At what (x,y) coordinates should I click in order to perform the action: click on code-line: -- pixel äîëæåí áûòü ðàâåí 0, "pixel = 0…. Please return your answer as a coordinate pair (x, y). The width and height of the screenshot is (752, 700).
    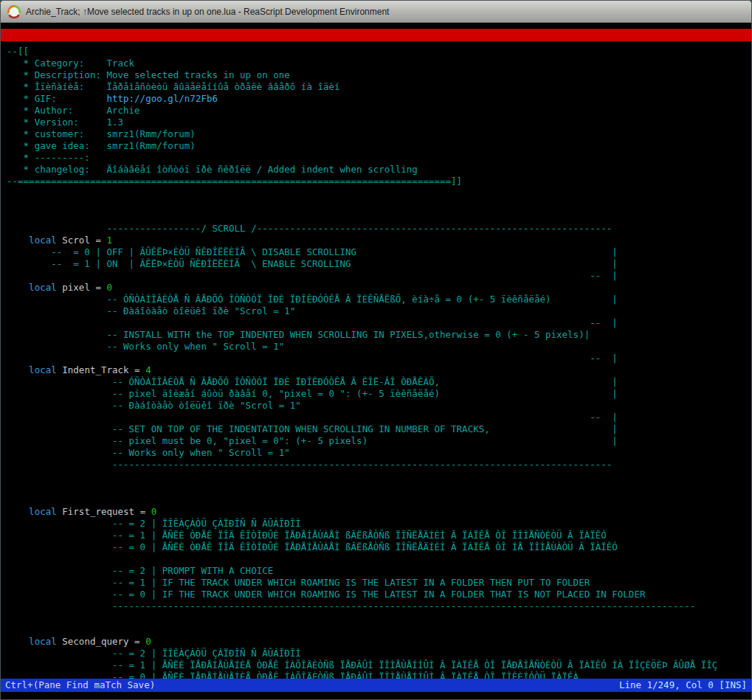
    Looking at the image, I should click on (379, 394).